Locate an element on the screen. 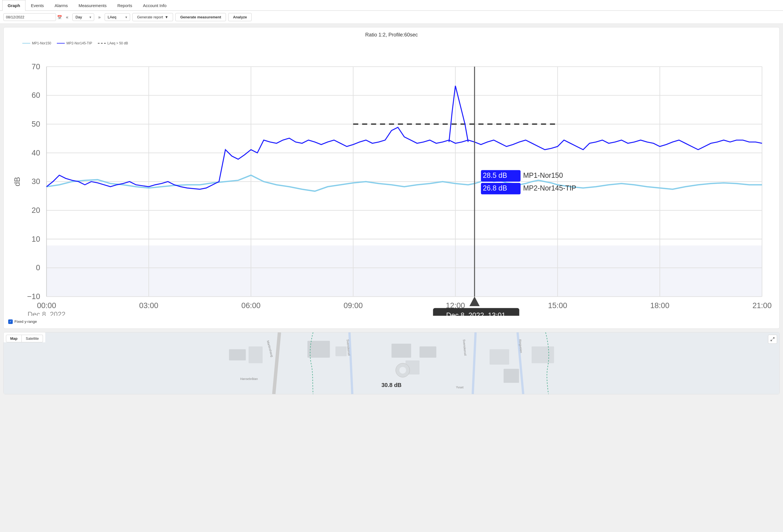 Image resolution: width=783 pixels, height=532 pixels. svg-text: 26.8 dB is located at coordinates (495, 188).